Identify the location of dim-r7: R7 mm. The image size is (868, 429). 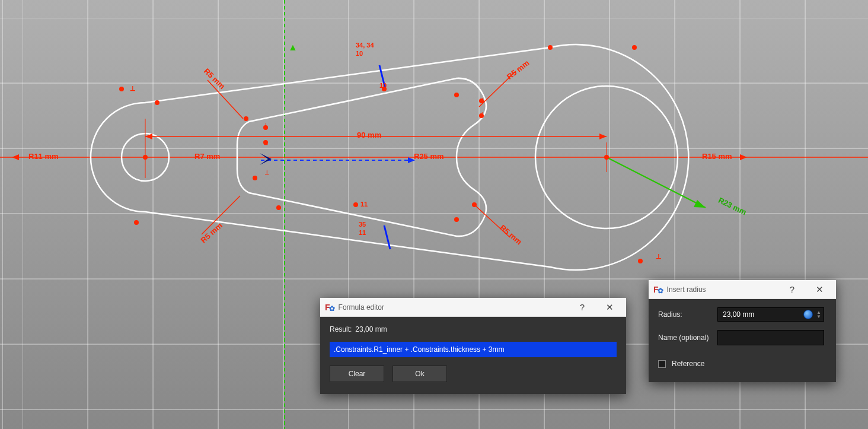
(208, 157).